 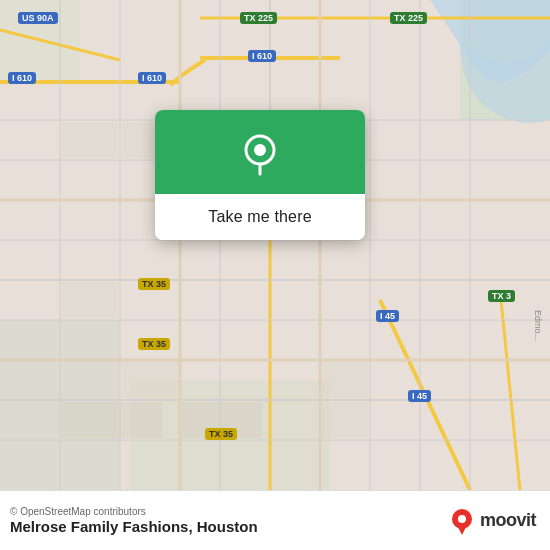 I want to click on badge-tx225b: TX 225, so click(x=408, y=18).